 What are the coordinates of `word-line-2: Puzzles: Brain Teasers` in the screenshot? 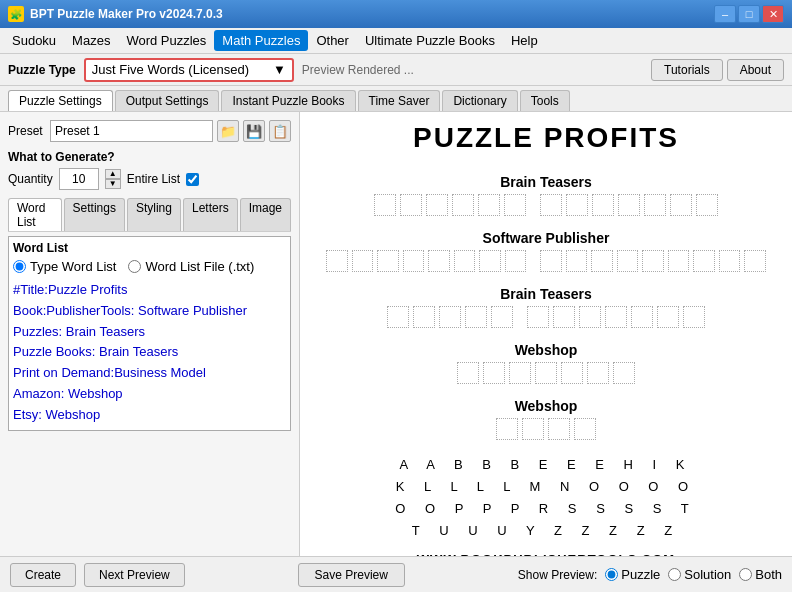 It's located at (150, 332).